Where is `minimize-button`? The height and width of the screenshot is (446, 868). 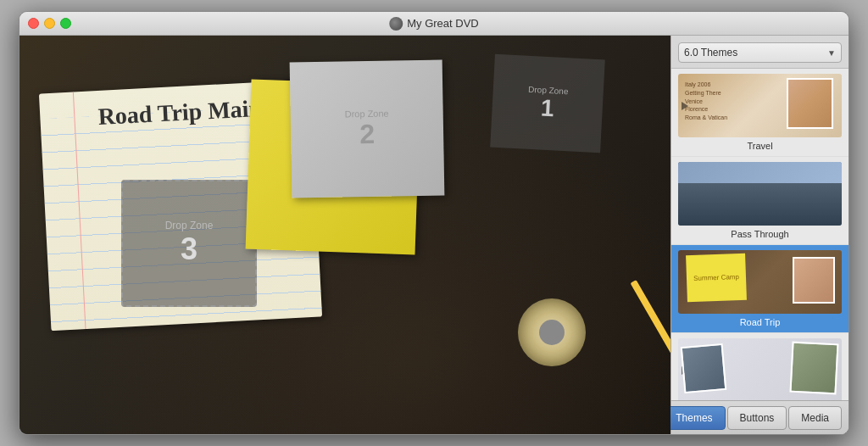 minimize-button is located at coordinates (49, 24).